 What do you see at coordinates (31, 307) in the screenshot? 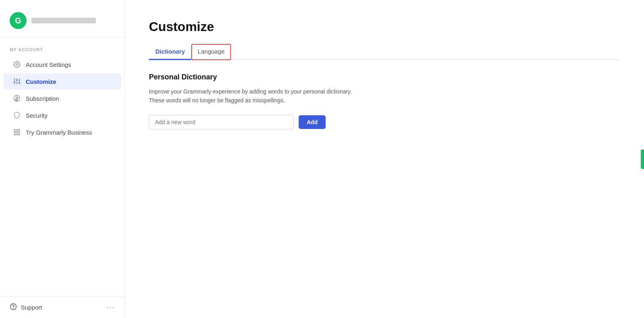
I see `support-label: Support` at bounding box center [31, 307].